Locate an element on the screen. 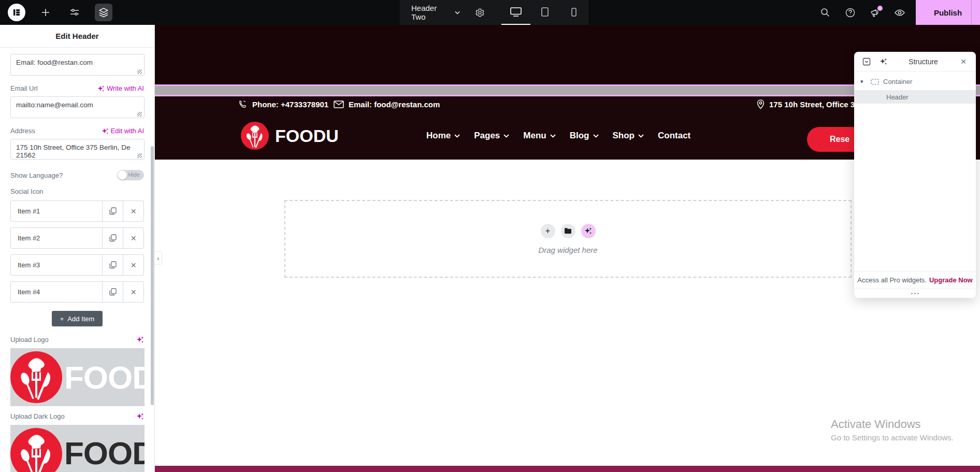  tree-item-header: Header is located at coordinates (915, 97).